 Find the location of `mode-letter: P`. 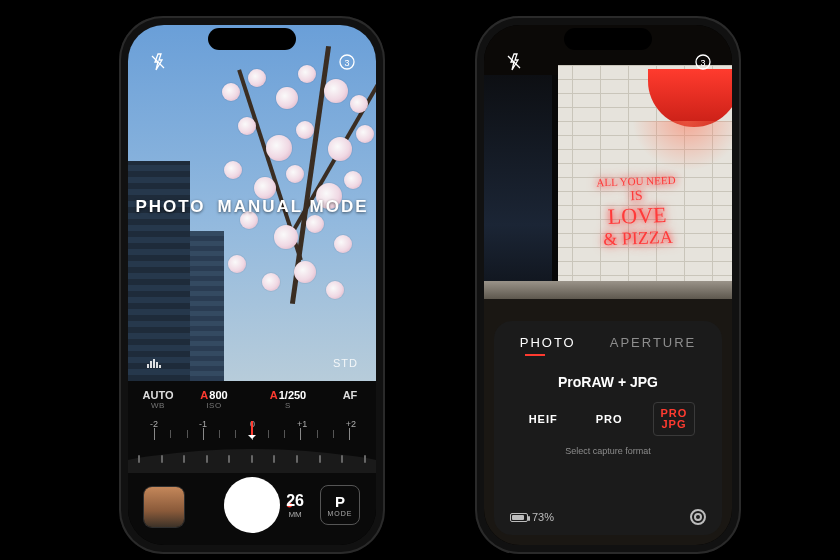

mode-letter: P is located at coordinates (340, 502).